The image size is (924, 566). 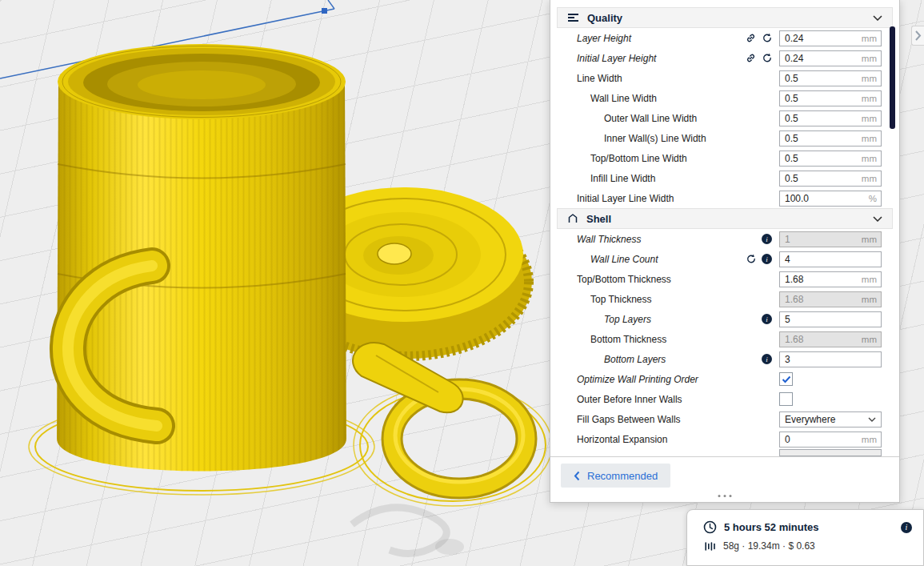 What do you see at coordinates (725, 118) in the screenshot?
I see `setting-row: Outer Wall Line Width 0.5 mm` at bounding box center [725, 118].